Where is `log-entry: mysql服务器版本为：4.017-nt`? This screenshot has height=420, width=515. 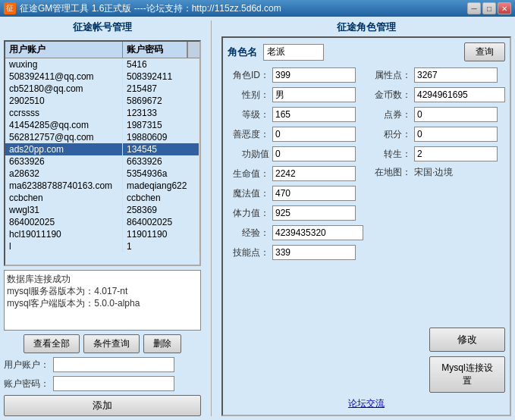
log-entry: mysql服务器版本为：4.017-nt is located at coordinates (102, 291).